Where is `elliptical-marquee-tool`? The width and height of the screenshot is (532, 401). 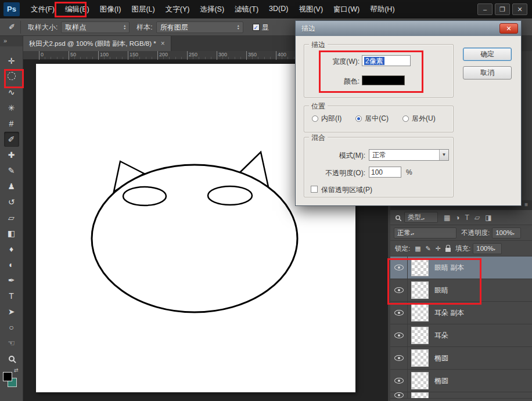 elliptical-marquee-tool is located at coordinates (12, 77).